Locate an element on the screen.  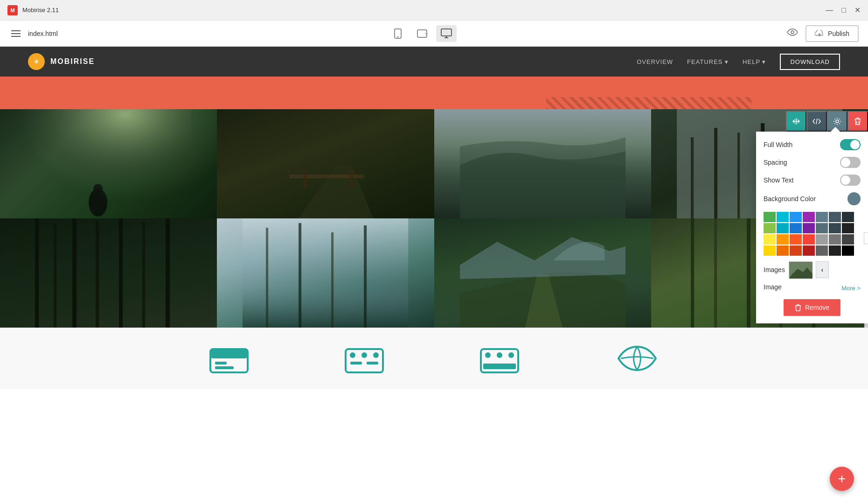
nav-overview: OVERVIEW is located at coordinates (655, 62).